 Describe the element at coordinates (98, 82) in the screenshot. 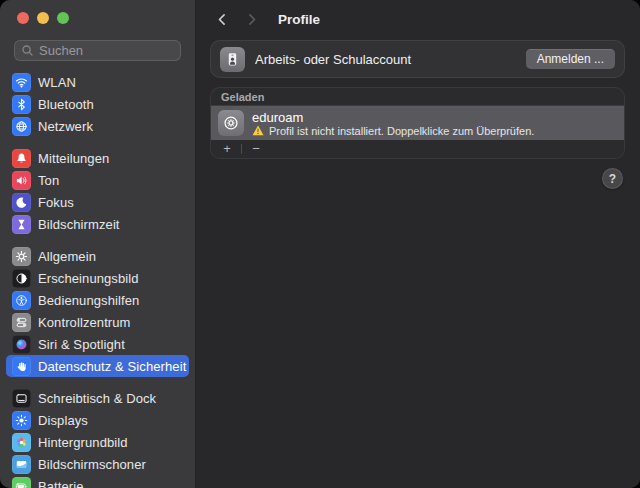

I see `sidebar-item-wlan: WLAN` at that location.